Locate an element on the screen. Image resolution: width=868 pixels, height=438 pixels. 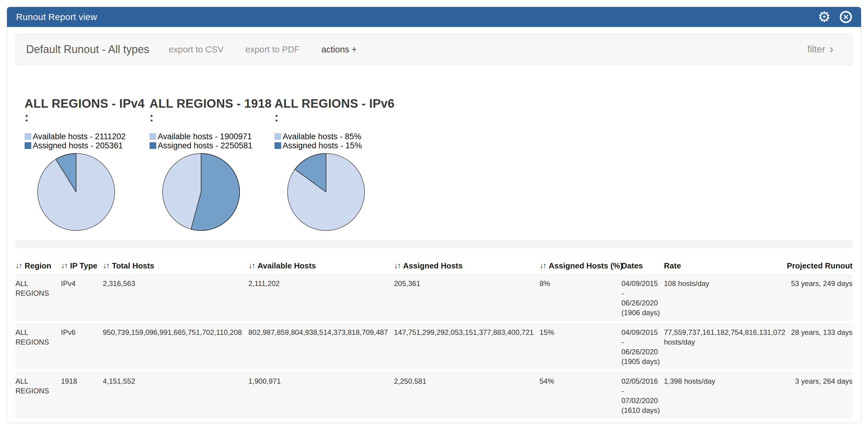
column-header-rate: Rate is located at coordinates (724, 266).